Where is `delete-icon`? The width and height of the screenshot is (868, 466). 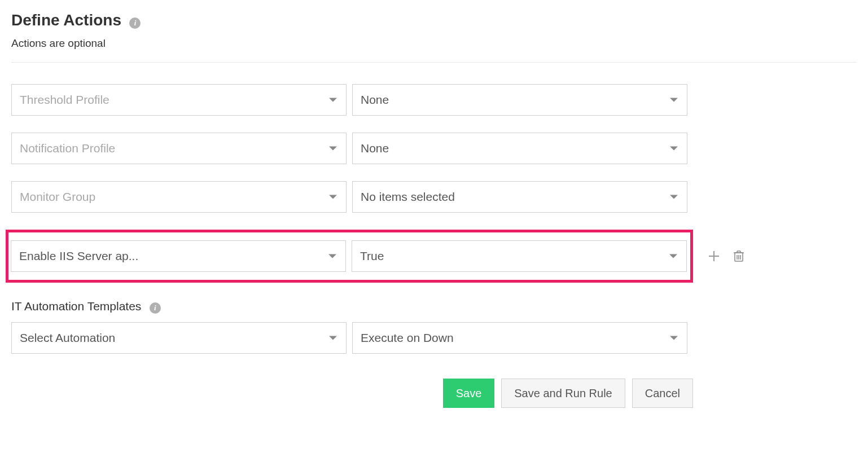 delete-icon is located at coordinates (739, 256).